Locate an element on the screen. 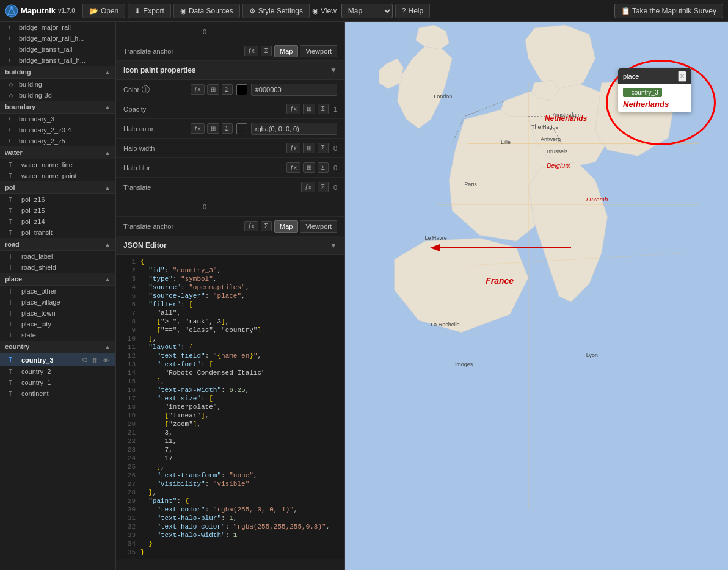  sidebar-item-label: poi_transit is located at coordinates (37, 233).